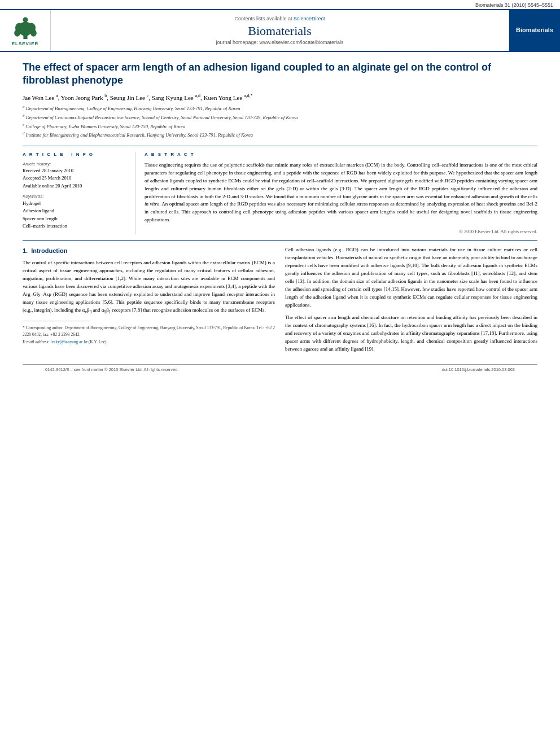 This screenshot has height=747, width=560. Describe the element at coordinates (280, 369) in the screenshot. I see `bottom-bar: 0142-9612/$ – see front matter © 2010 El…` at that location.